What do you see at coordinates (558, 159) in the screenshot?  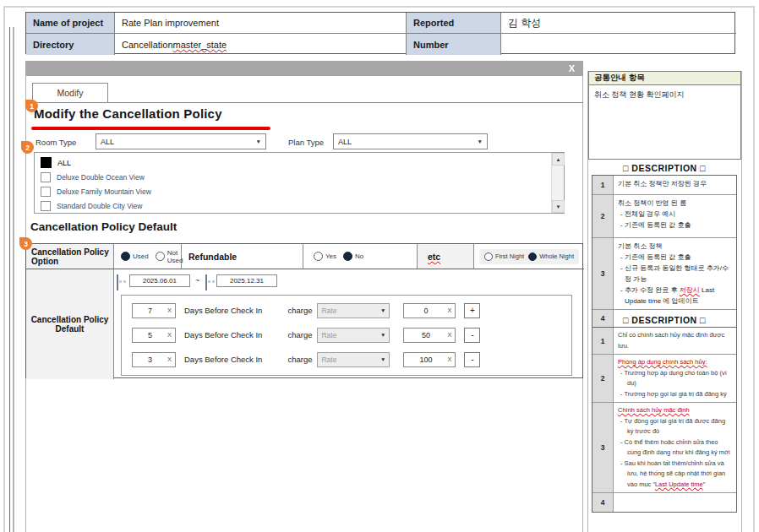 I see `scroll-up-icon: ▲` at bounding box center [558, 159].